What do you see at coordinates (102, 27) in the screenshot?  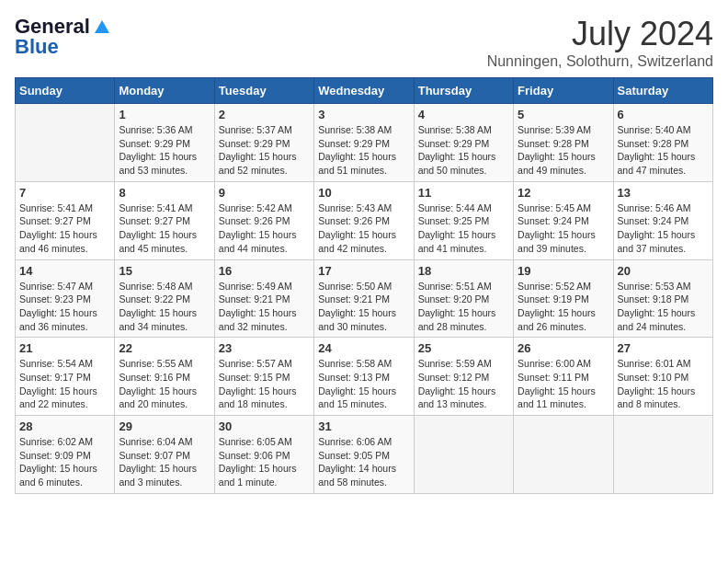 I see `logo-icon` at bounding box center [102, 27].